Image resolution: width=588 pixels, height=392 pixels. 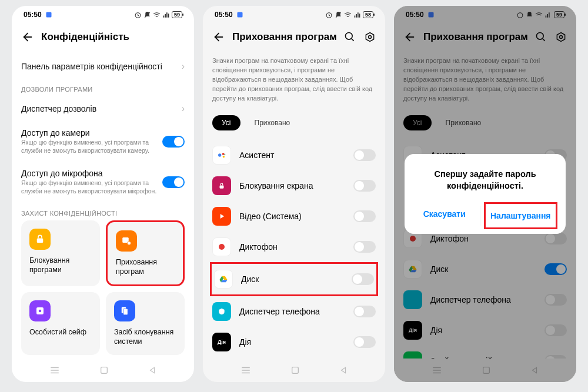 What do you see at coordinates (103, 182) in the screenshot?
I see `mic-access-row: Доступ до мікрофона Якщо цю функцію вимк…` at bounding box center [103, 182].